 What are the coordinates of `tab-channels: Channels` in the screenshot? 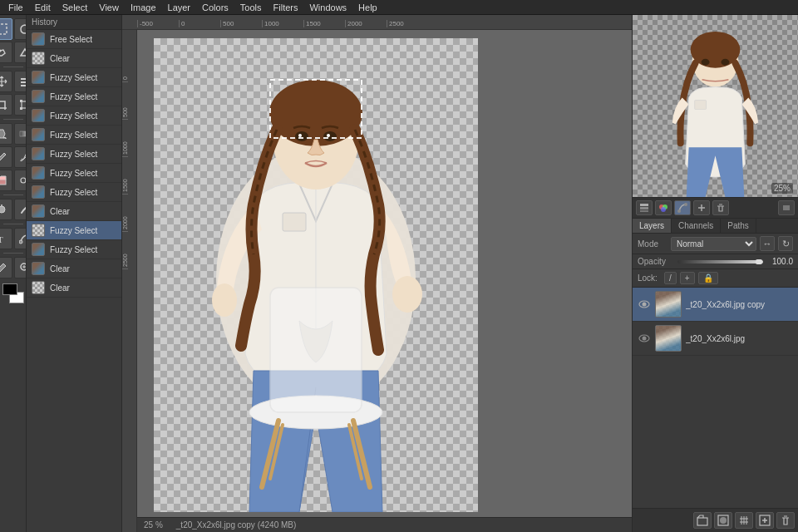 It's located at (697, 226).